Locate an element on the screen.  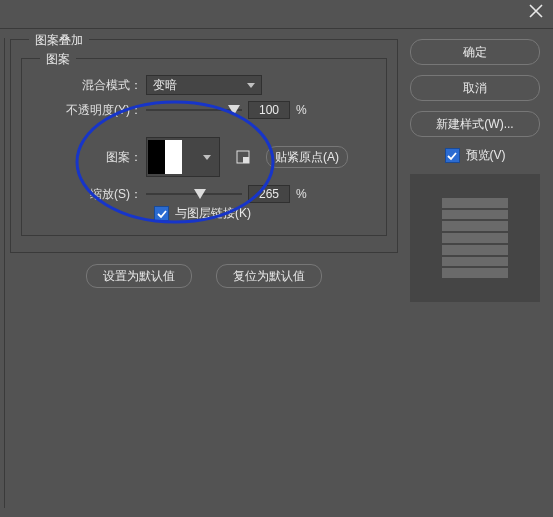
preview-label: 预览(V) is located at coordinates (486, 156).